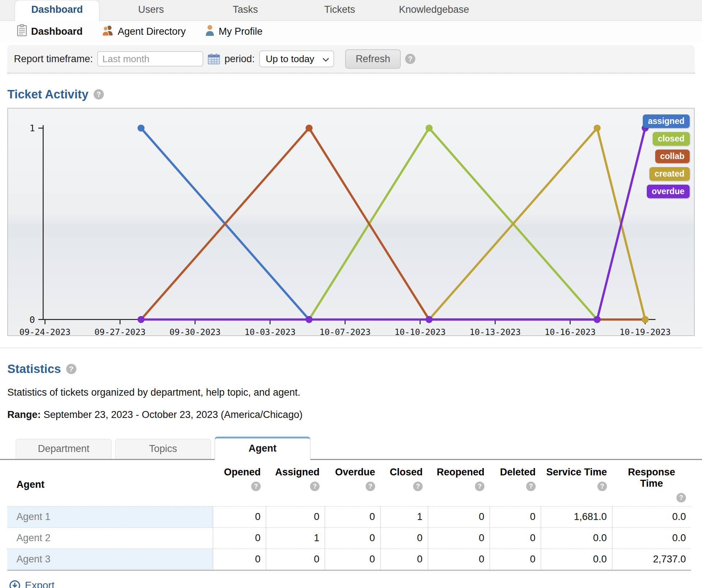 The height and width of the screenshot is (588, 702). Describe the element at coordinates (434, 10) in the screenshot. I see `tab-knowledgebase: Knowledgebase` at that location.